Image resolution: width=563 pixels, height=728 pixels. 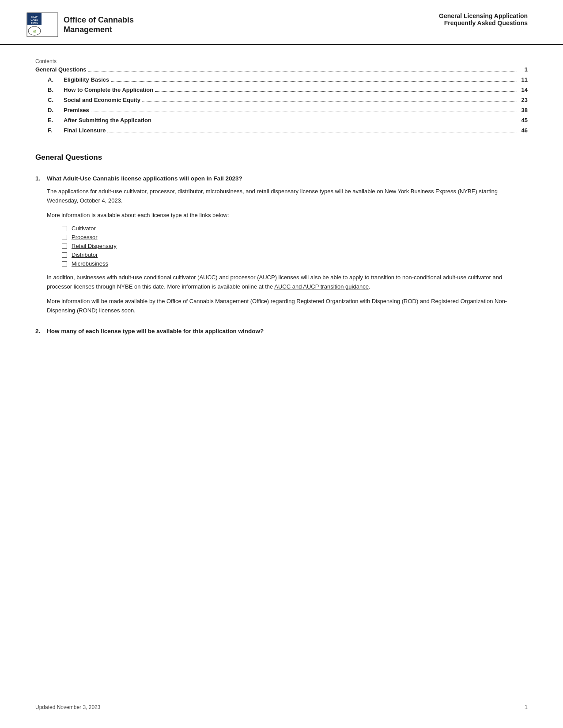 What do you see at coordinates (295, 264) in the screenshot?
I see `list-item: Microbusiness` at bounding box center [295, 264].